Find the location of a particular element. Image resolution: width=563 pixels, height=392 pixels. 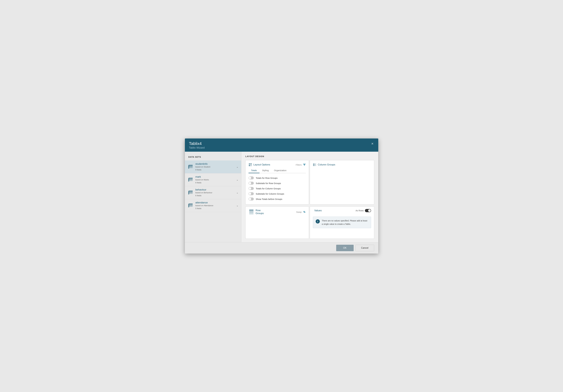

right-panel: LAYOUT DESIGN is located at coordinates (310, 197).